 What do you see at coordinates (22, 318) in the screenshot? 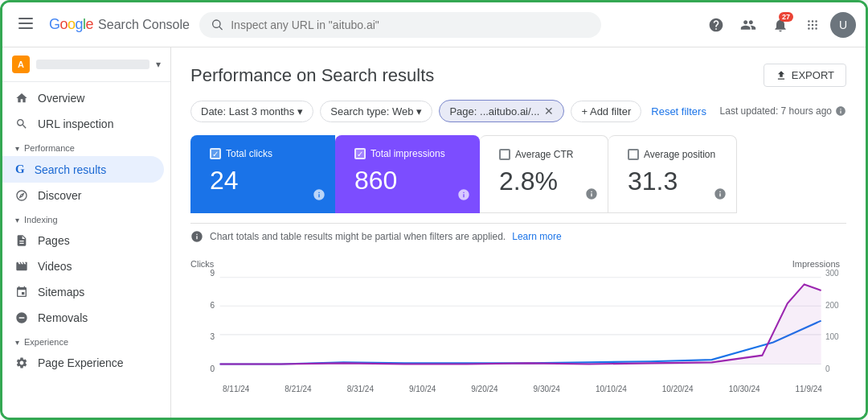
I see `removals-icon` at bounding box center [22, 318].